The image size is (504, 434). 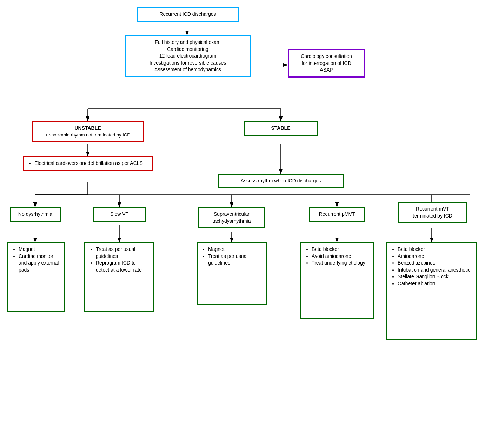 I want to click on unstable-line1: UNSTABLE, so click(x=88, y=128).